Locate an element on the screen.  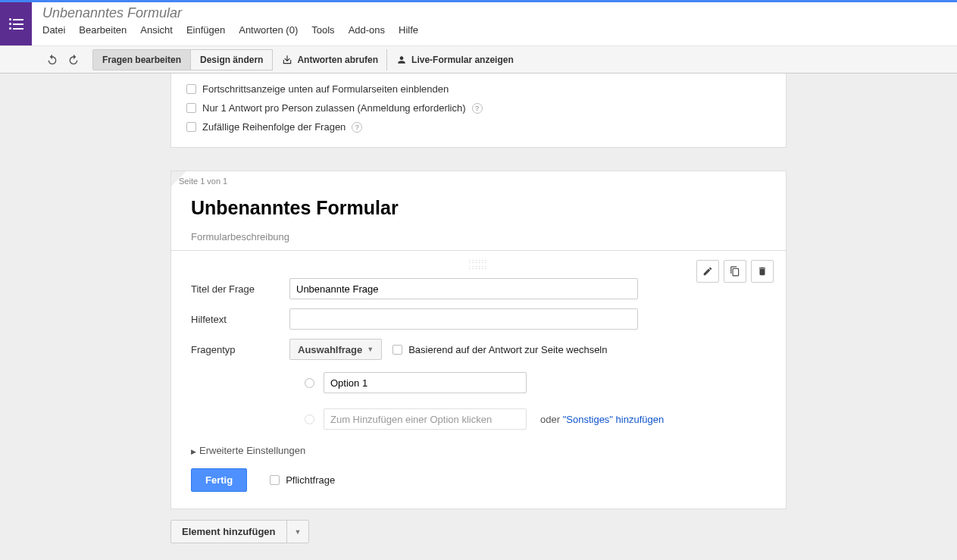
checkbox-one-response is located at coordinates (191, 108).